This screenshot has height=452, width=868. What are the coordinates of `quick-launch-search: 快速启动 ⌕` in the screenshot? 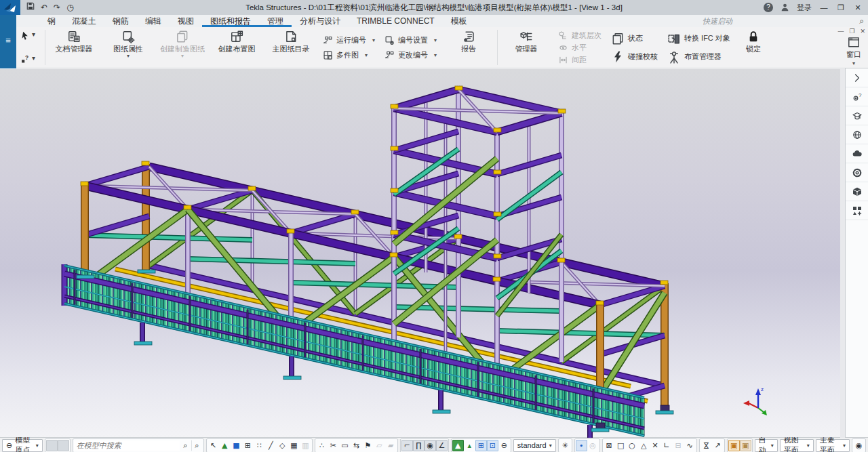 It's located at (783, 21).